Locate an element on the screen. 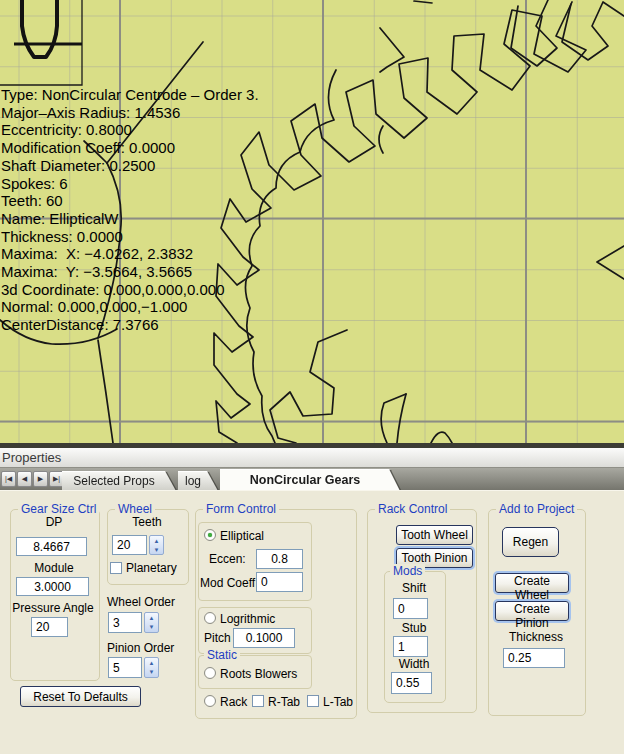 The image size is (624, 754). wheel-title: Wheel is located at coordinates (135, 509).